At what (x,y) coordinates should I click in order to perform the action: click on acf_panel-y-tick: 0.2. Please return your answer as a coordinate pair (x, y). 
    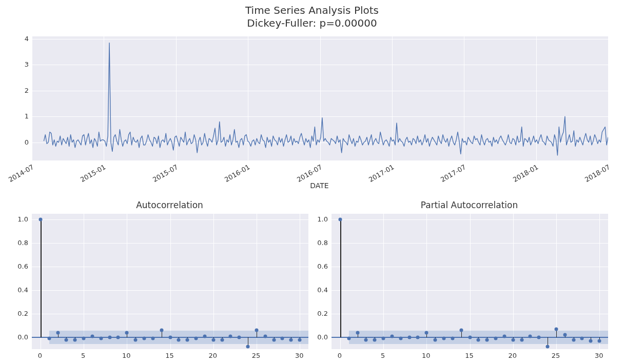
    Looking at the image, I should click on (21, 314).